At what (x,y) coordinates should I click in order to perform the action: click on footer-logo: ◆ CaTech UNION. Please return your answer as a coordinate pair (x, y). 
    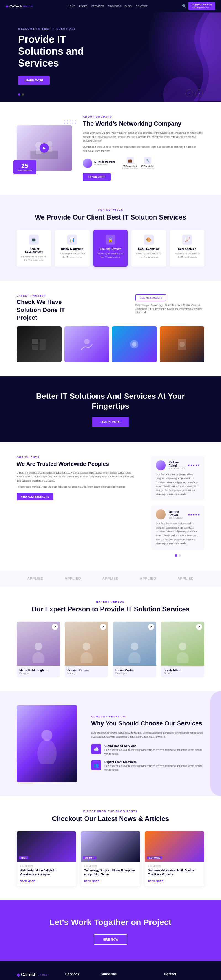
    Looking at the image, I should click on (37, 975).